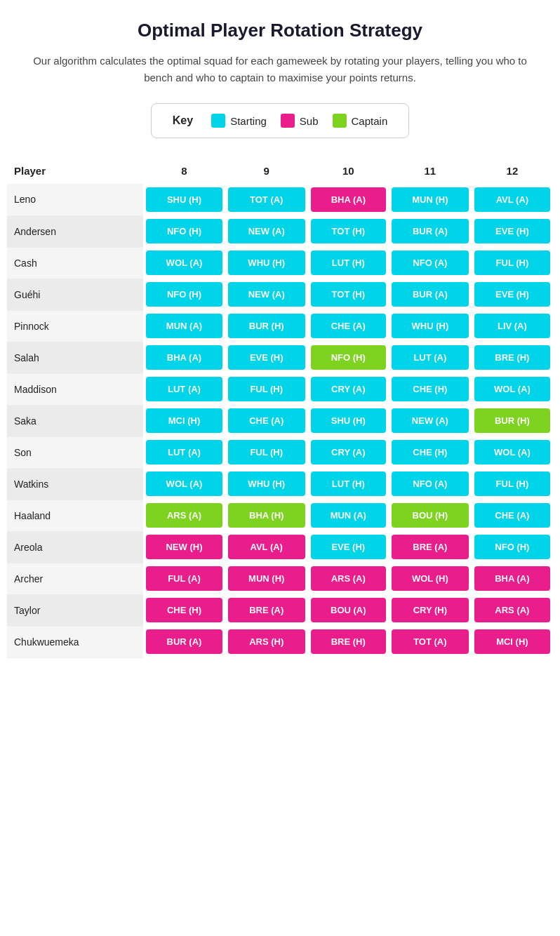  I want to click on player-name-cell: Taylor, so click(75, 610).